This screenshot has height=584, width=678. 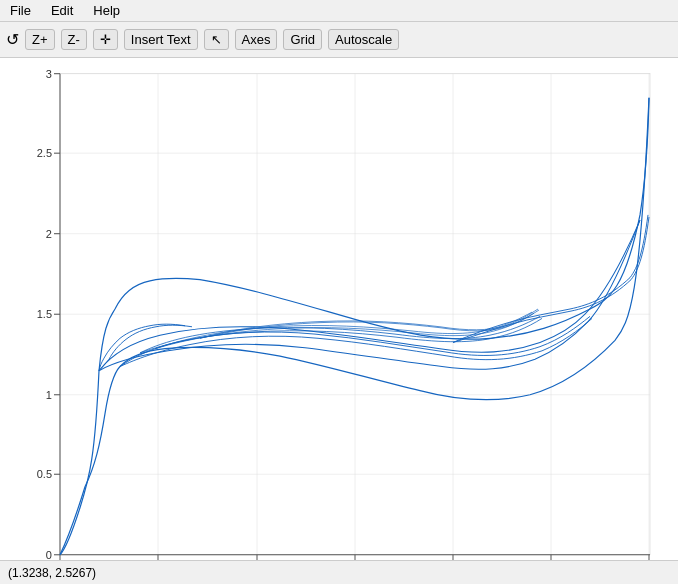 I want to click on svg-text: 3, so click(x=49, y=74).